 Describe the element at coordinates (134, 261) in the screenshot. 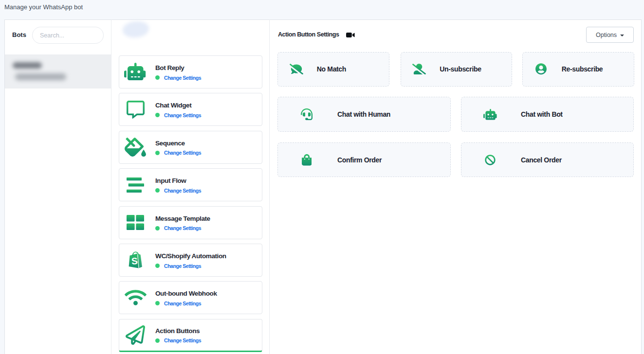

I see `svg-text: S` at that location.